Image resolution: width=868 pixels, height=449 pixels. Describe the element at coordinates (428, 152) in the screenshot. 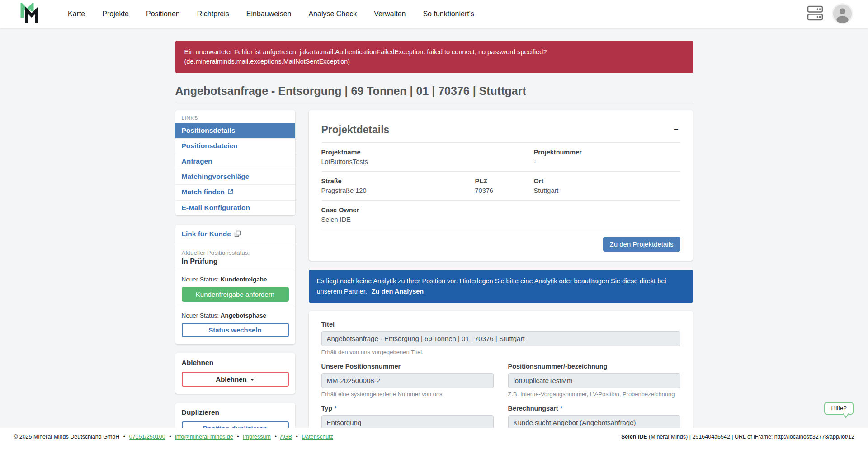

I see `projektname-label: Projektname` at that location.